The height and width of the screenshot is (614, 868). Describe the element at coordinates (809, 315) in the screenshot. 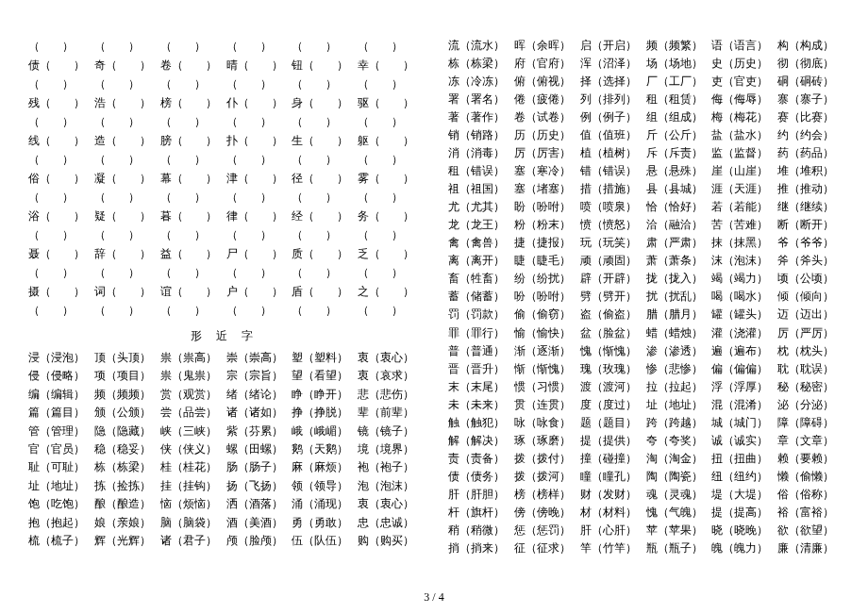

I see `word-cell: 迈（迈出）` at that location.